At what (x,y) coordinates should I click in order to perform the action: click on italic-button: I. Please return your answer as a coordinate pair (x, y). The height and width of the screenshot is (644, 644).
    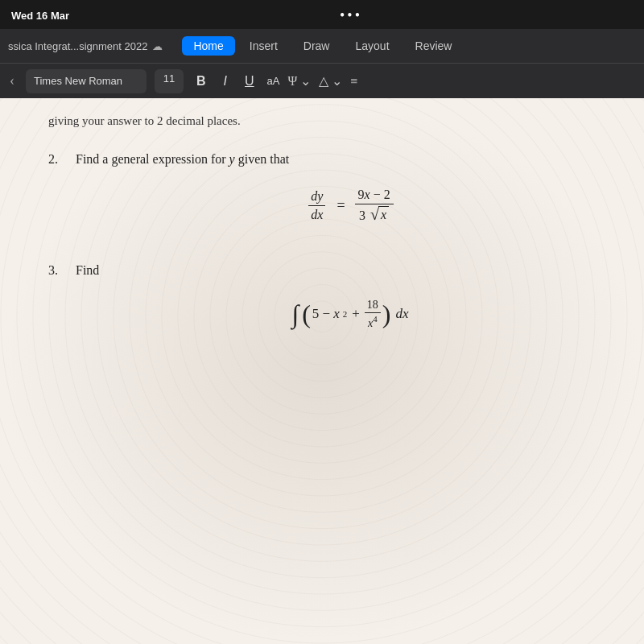
    Looking at the image, I should click on (225, 81).